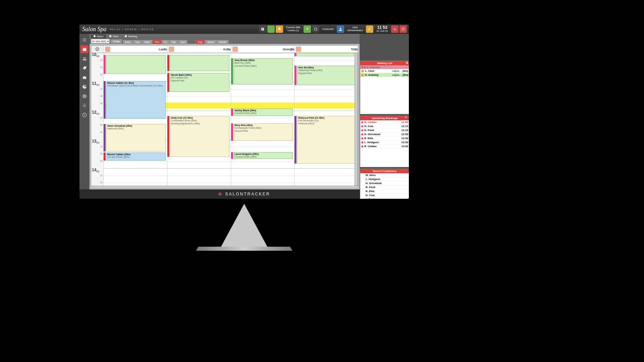 This screenshot has width=644, height=362. What do you see at coordinates (293, 29) in the screenshot?
I see `current-site: Current Site Leeds (1)` at bounding box center [293, 29].